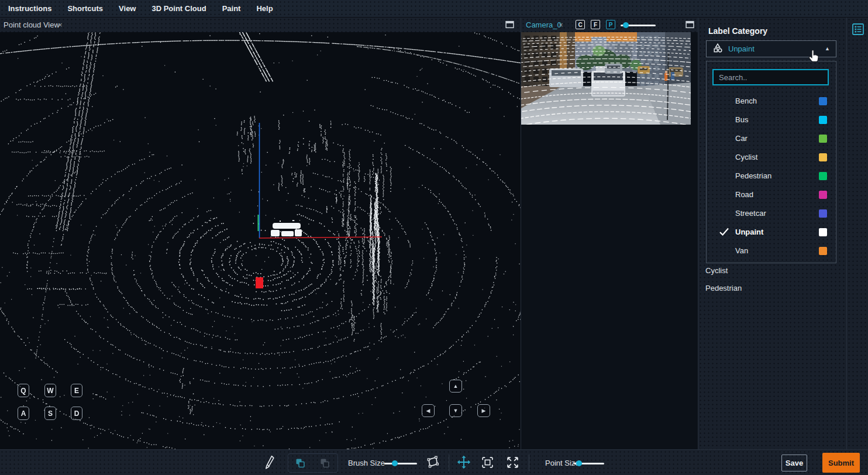  I want to click on camera-tab-bar: Camera_0 × C F P, so click(609, 25).